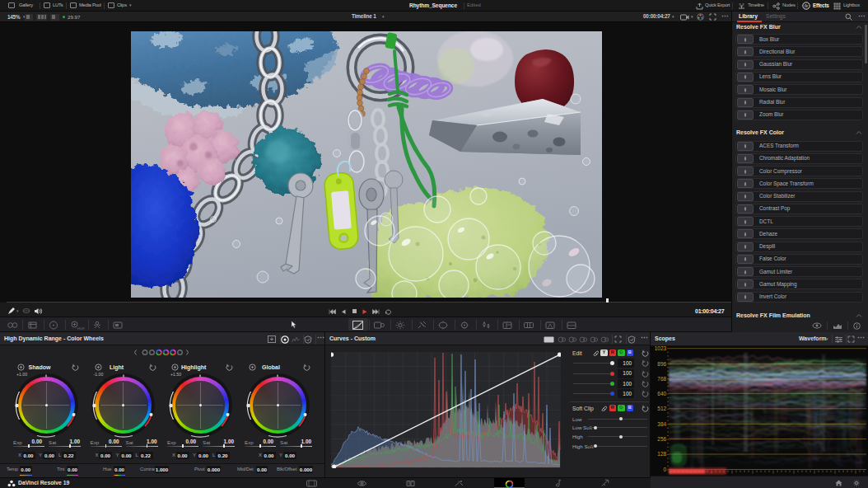  Describe the element at coordinates (662, 424) in the screenshot. I see `svg-text: 384` at that location.